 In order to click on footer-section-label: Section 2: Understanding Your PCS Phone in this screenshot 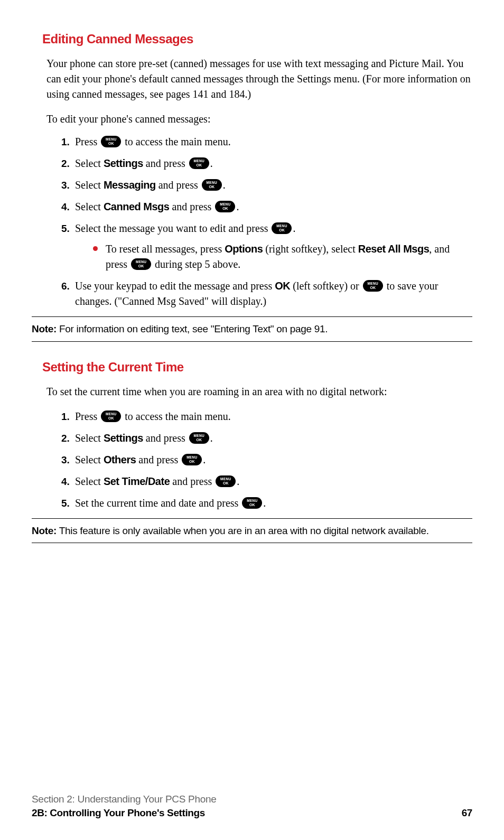, I will do `click(252, 799)`.